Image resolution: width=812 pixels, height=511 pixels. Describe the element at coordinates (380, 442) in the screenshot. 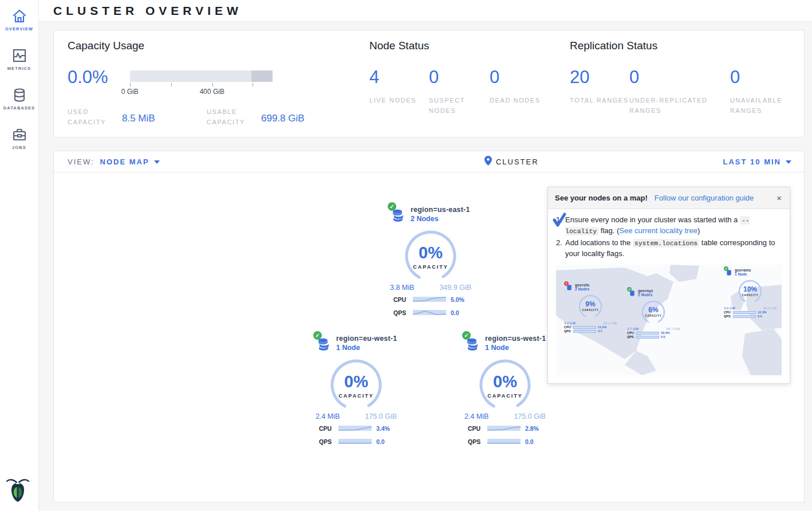

I see `qps-value: 0.0` at that location.